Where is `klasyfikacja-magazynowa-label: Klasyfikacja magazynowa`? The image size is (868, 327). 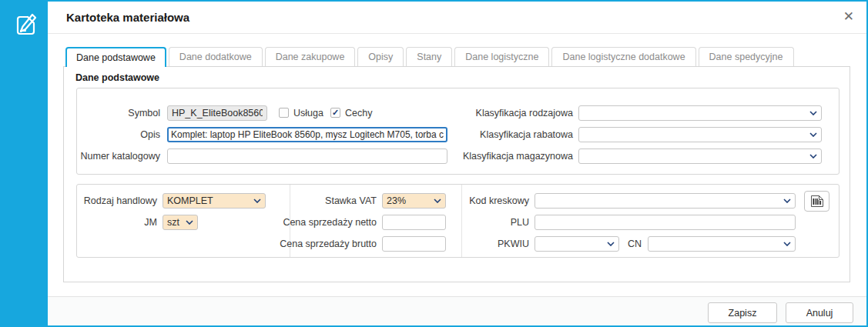
klasyfikacja-magazynowa-label: Klasyfikacja magazynowa is located at coordinates (487, 156).